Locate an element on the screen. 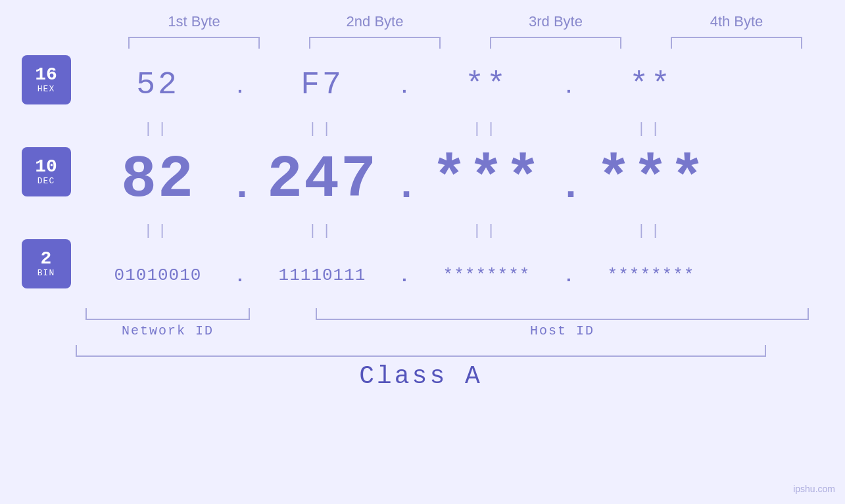  hex-b1: 52 is located at coordinates (158, 85).